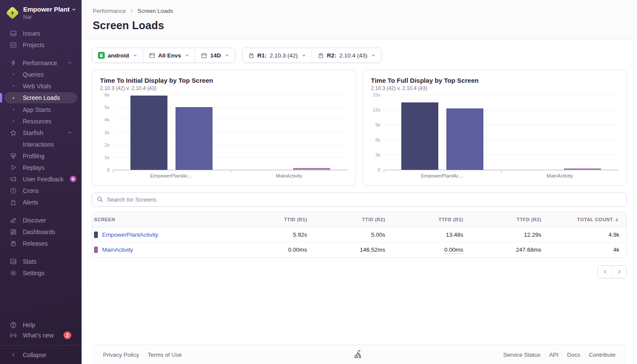 The height and width of the screenshot is (364, 637). I want to click on x-axis-category-label: MainActivity, so click(560, 176).